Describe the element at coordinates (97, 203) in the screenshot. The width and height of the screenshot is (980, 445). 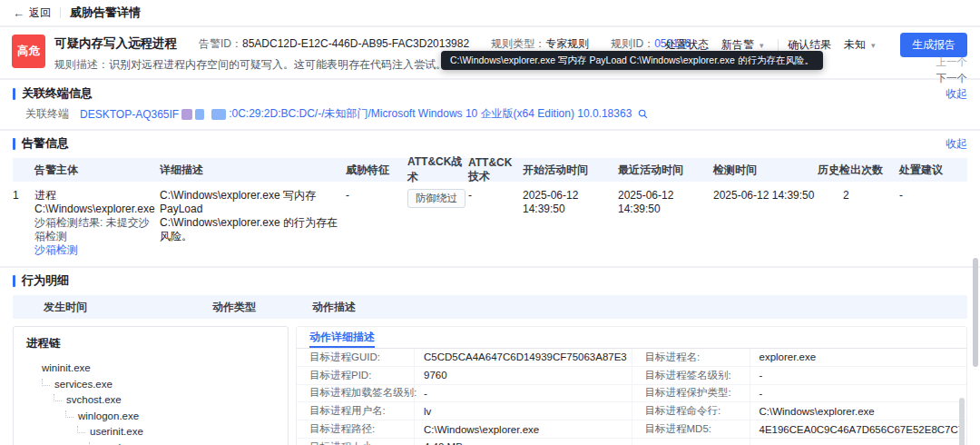
I see `subject-process: 进程 C:\Windows\explorer.exe` at that location.